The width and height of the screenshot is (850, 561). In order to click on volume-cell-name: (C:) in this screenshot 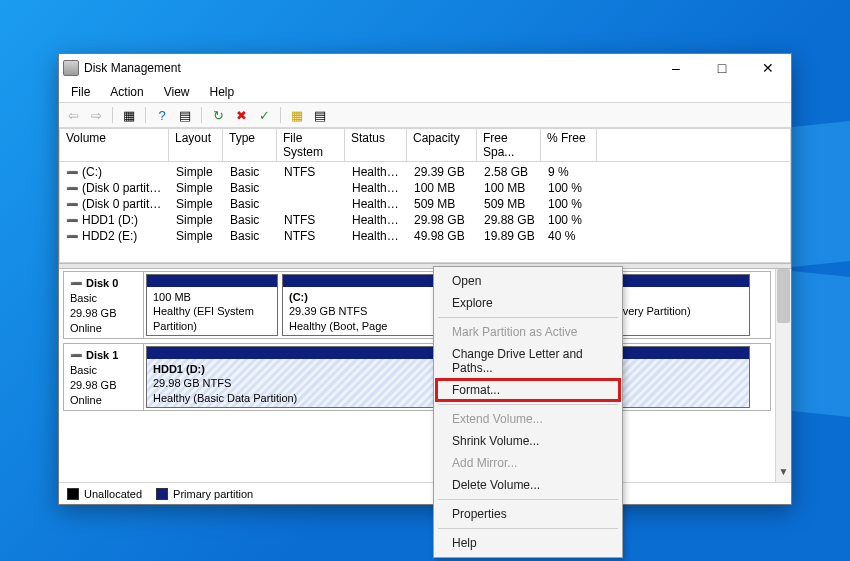, I will do `click(115, 172)`.